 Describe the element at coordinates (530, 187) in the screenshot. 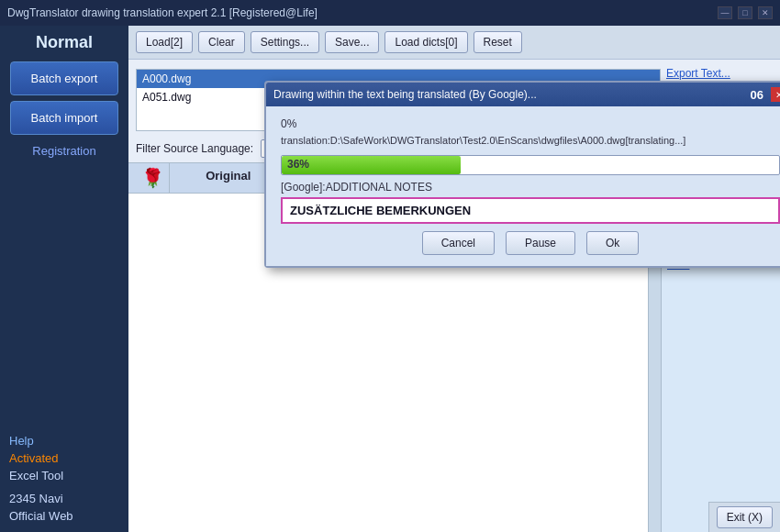

I see `google-text: [Google]:ADDITIONAL NOTES` at that location.